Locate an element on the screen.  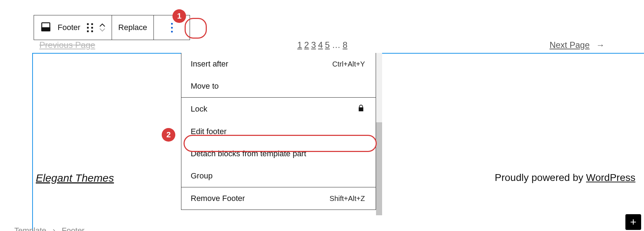
menu-group-label: Group is located at coordinates (202, 176).